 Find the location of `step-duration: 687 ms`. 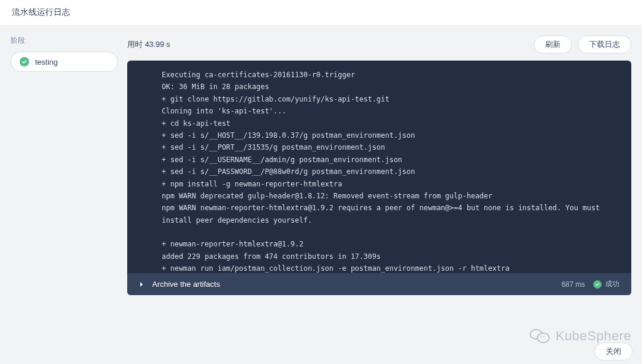

step-duration: 687 ms is located at coordinates (573, 284).